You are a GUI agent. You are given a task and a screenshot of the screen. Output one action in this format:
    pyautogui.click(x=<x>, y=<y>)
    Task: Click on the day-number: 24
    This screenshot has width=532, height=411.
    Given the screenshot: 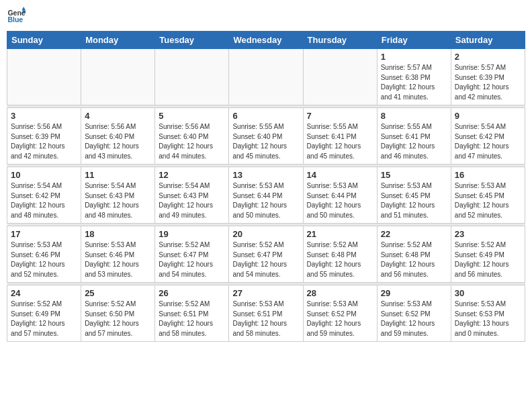 What is the action you would take?
    pyautogui.click(x=44, y=293)
    